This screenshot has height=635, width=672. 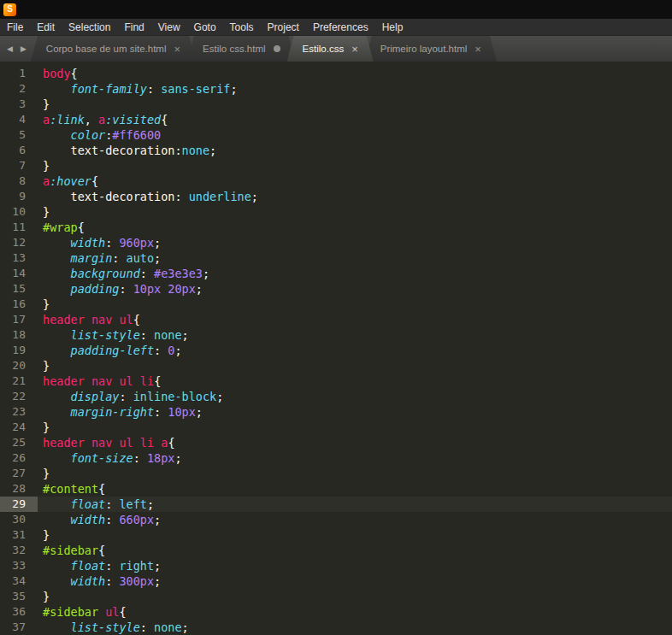 What do you see at coordinates (336, 520) in the screenshot?
I see `code-line: 30 width: 660px;` at bounding box center [336, 520].